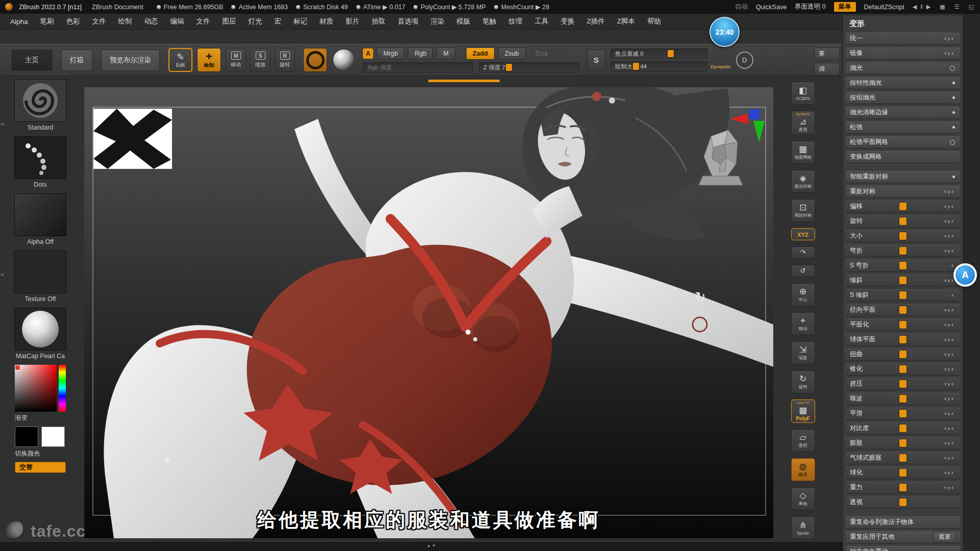  What do you see at coordinates (903, 472) in the screenshot?
I see `deform-row: 球化 xyz` at bounding box center [903, 472].